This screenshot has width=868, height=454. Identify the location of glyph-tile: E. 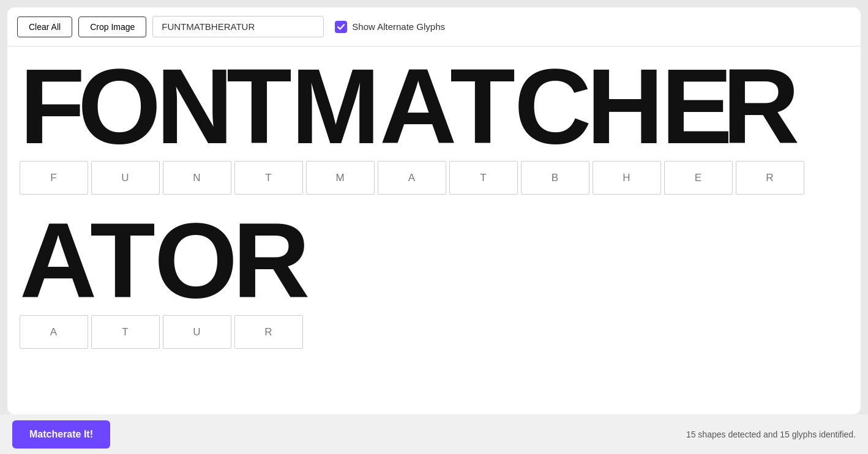
(698, 177).